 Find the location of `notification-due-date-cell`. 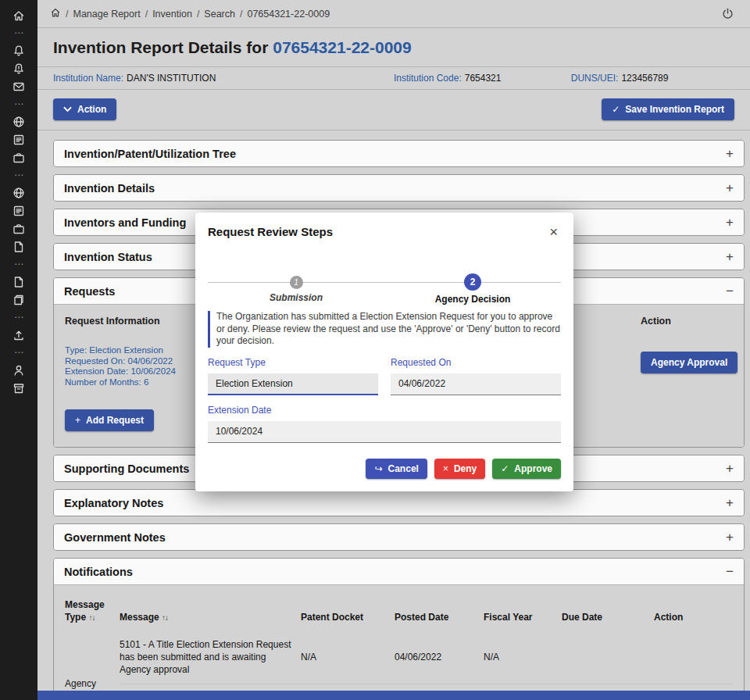

notification-due-date-cell is located at coordinates (608, 658).